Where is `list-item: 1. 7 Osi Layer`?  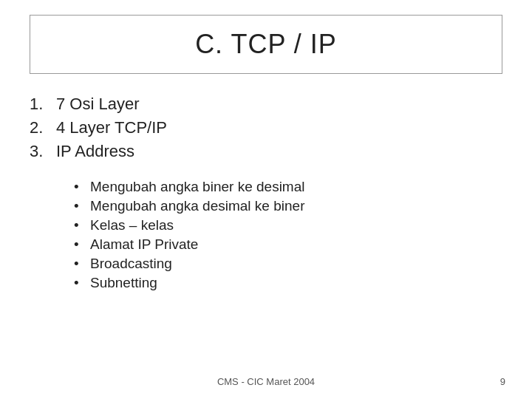
list-item: 1. 7 Osi Layer is located at coordinates (266, 104).